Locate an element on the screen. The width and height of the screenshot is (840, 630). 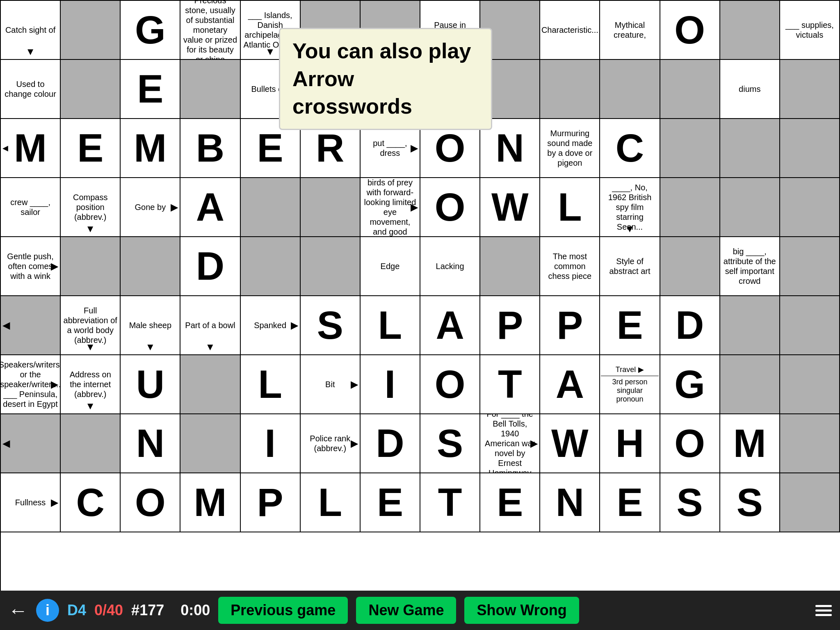
cell-r2-c3: B is located at coordinates (210, 148).